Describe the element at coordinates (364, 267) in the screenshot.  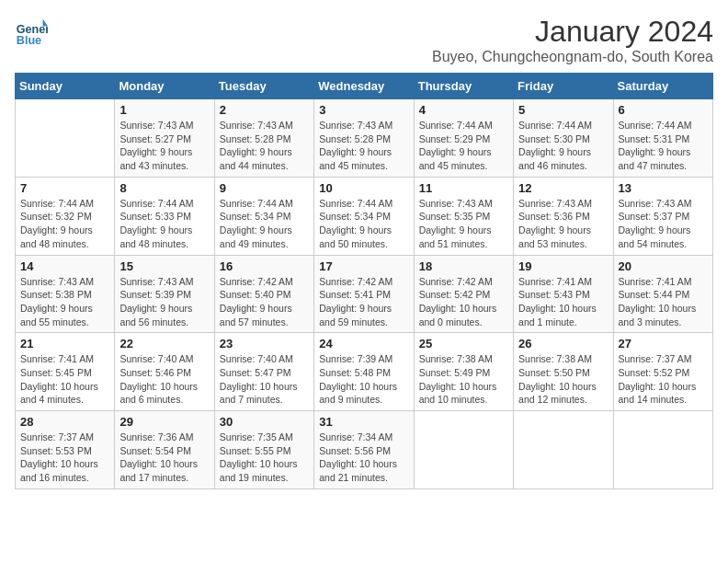
I see `day-number: 17` at that location.